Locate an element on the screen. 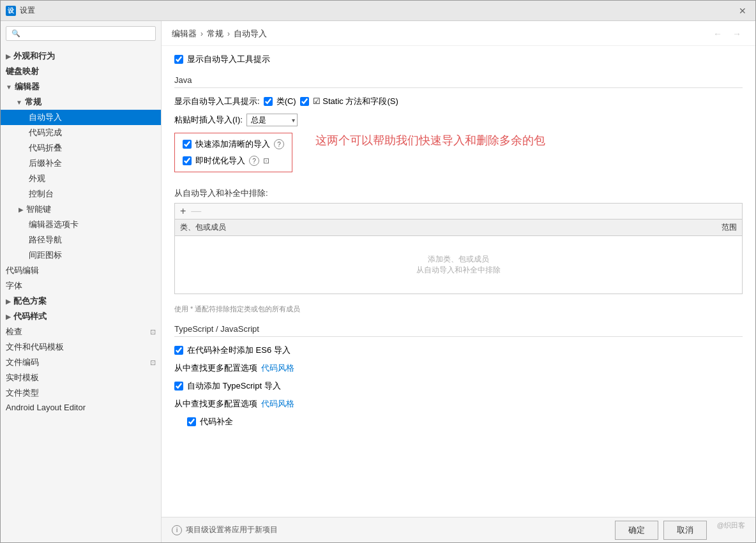  table-remove-button: — is located at coordinates (196, 211).